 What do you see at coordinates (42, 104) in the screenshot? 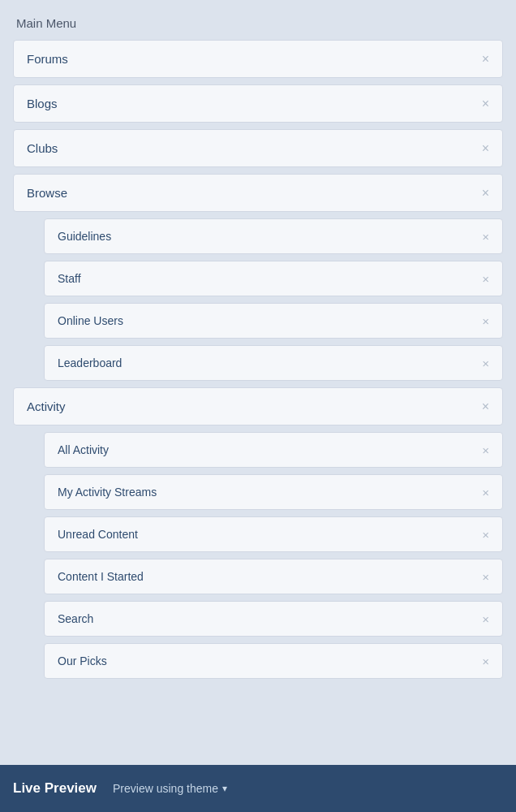
I see `menu-item-label-blogs: Blogs` at bounding box center [42, 104].